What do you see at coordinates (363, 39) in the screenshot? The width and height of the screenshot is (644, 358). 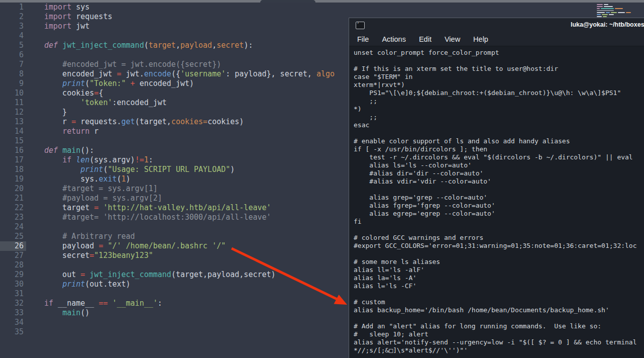 I see `menu-item-file: File` at bounding box center [363, 39].